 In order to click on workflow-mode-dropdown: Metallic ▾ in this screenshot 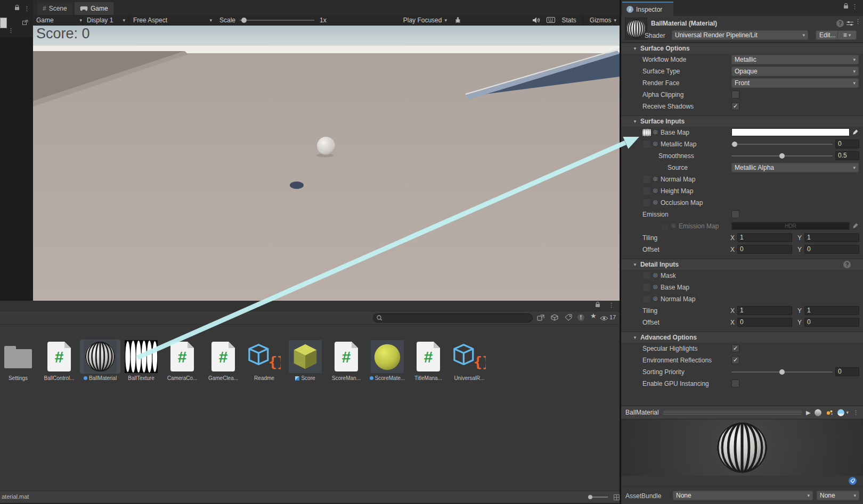, I will do `click(795, 60)`.